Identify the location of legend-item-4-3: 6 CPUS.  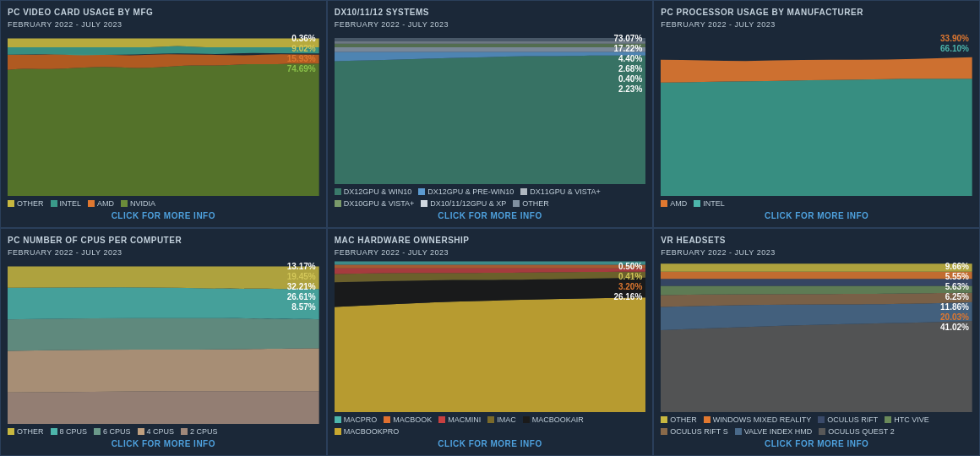
(112, 432).